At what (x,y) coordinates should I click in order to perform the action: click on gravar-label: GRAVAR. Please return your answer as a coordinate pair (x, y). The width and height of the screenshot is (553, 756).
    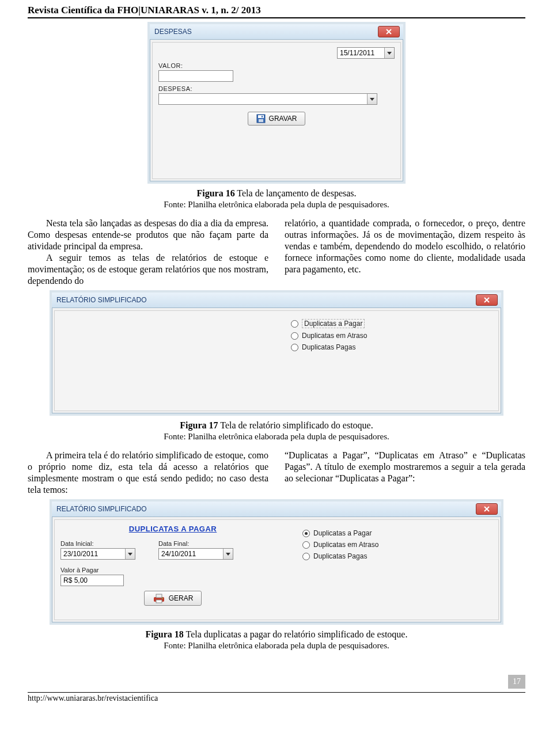
    Looking at the image, I should click on (283, 119).